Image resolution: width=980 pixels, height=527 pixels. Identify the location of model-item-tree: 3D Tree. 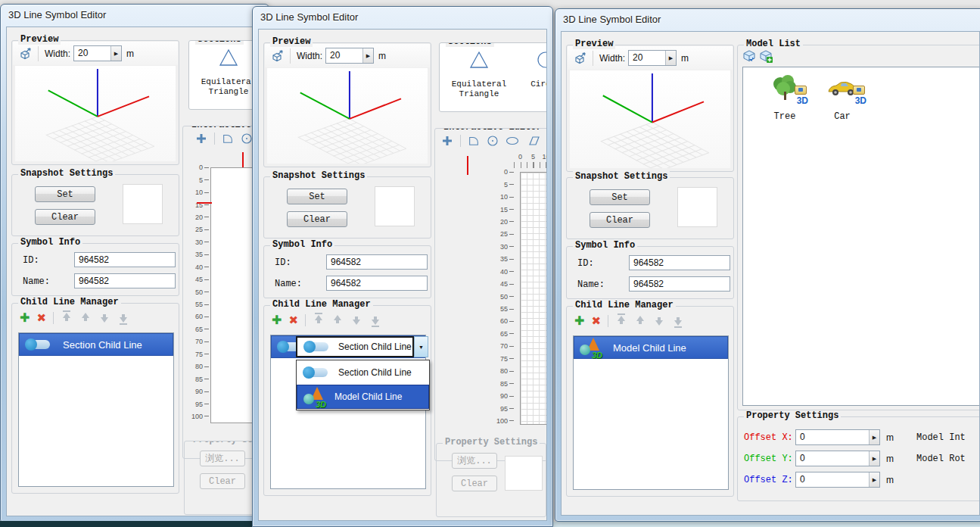
(785, 98).